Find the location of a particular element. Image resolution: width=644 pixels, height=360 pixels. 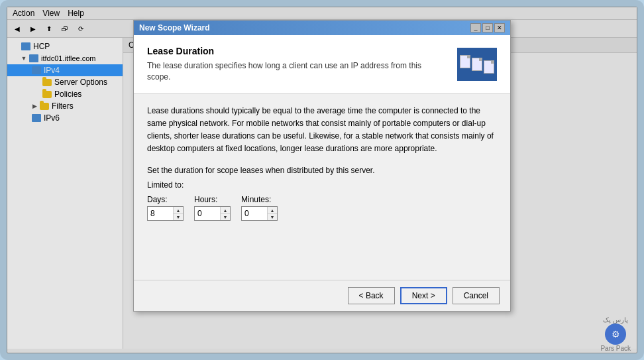

days-spinner-control: ▲ ▼ is located at coordinates (166, 213).